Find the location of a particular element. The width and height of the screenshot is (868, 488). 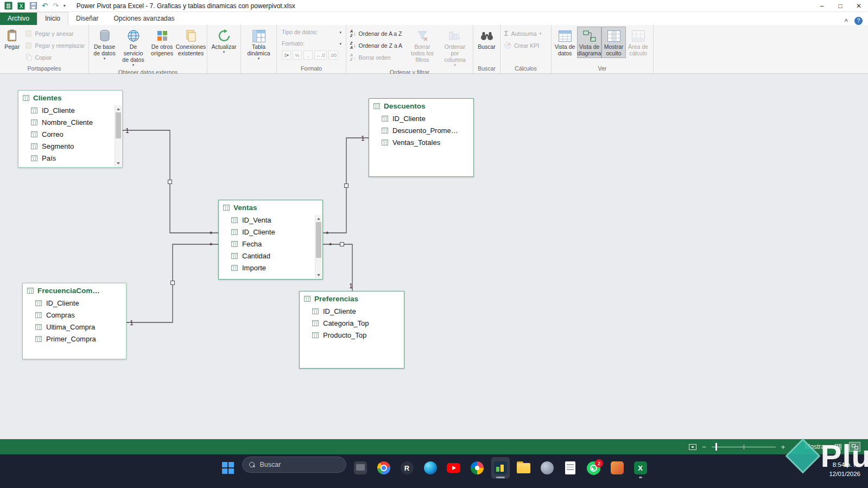

field-row: Compras is located at coordinates (74, 315).